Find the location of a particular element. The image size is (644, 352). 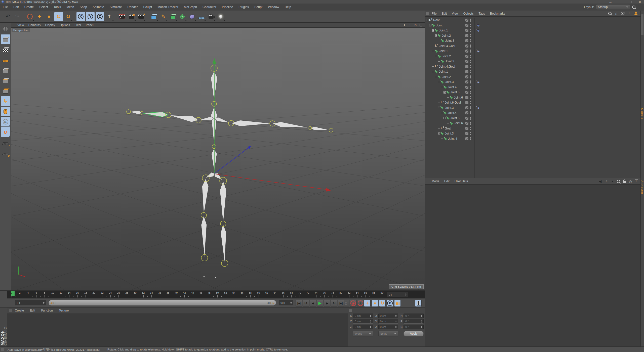

tree-row-joint-3-12: Joint.3 is located at coordinates (533, 82).